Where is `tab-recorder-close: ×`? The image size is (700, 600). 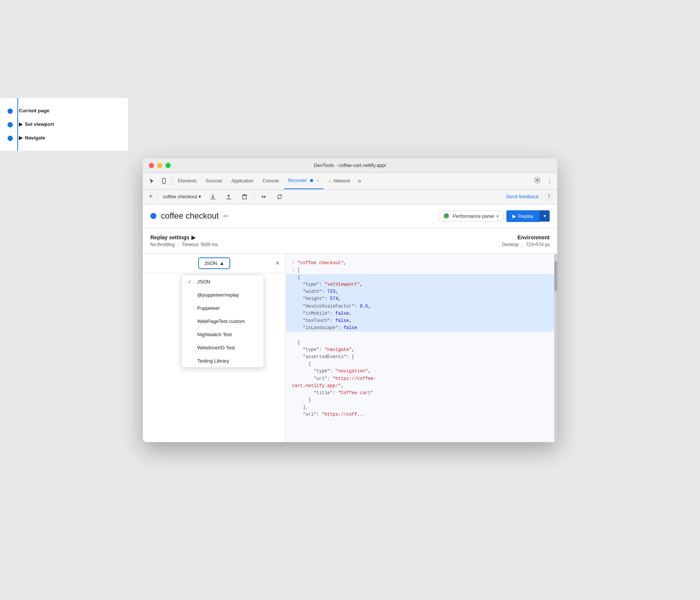
tab-recorder-close: × is located at coordinates (318, 181).